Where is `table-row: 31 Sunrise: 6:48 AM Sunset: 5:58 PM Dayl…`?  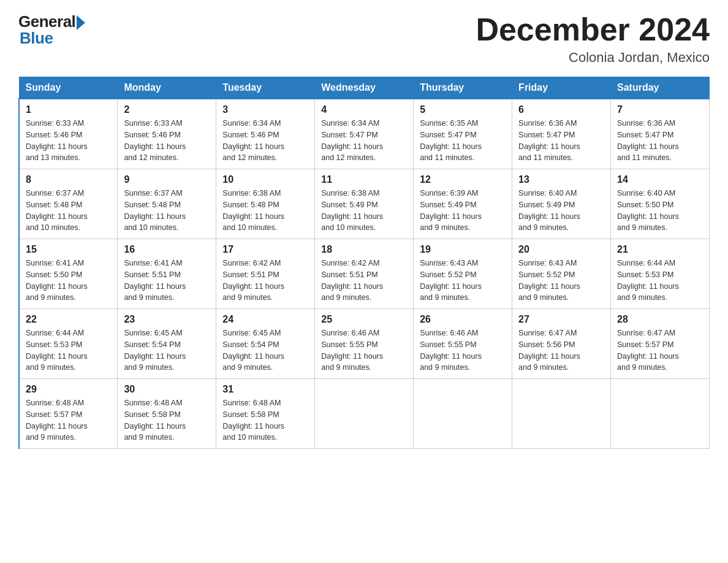
table-row: 31 Sunrise: 6:48 AM Sunset: 5:58 PM Dayl… is located at coordinates (266, 414).